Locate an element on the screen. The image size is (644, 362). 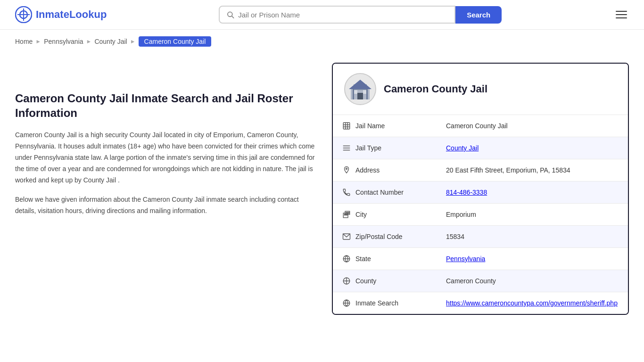
value-cell-contact: 814-486-3338 is located at coordinates (532, 192).